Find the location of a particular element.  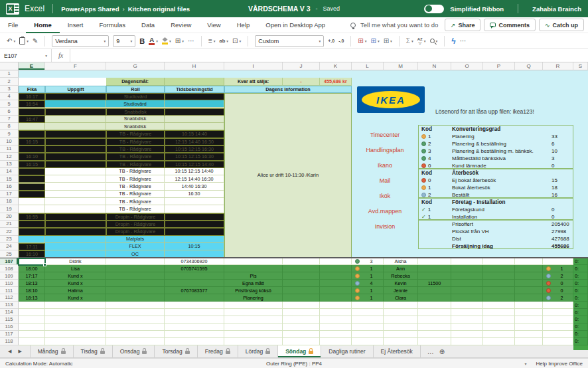

cell-L116 is located at coordinates (368, 327).